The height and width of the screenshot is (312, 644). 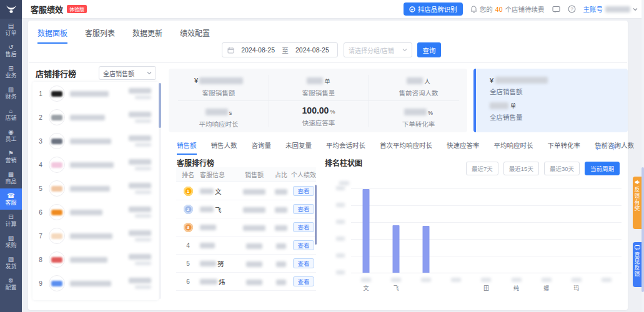 What do you see at coordinates (613, 147) in the screenshot?
I see `gear-icon` at bounding box center [613, 147].